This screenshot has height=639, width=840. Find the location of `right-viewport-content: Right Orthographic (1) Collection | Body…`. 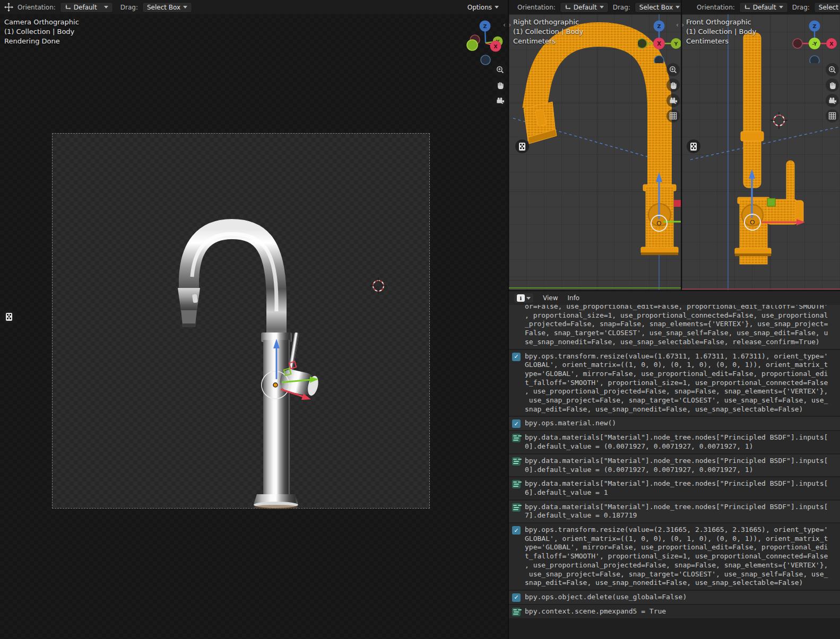

right-viewport-content: Right Orthographic (1) Collection | Body… is located at coordinates (595, 152).